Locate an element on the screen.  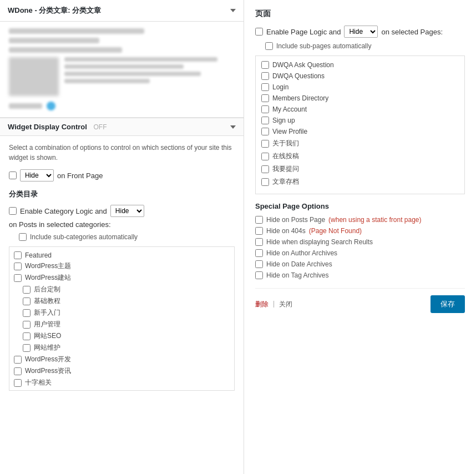
front-page-checkbox is located at coordinates (13, 175).